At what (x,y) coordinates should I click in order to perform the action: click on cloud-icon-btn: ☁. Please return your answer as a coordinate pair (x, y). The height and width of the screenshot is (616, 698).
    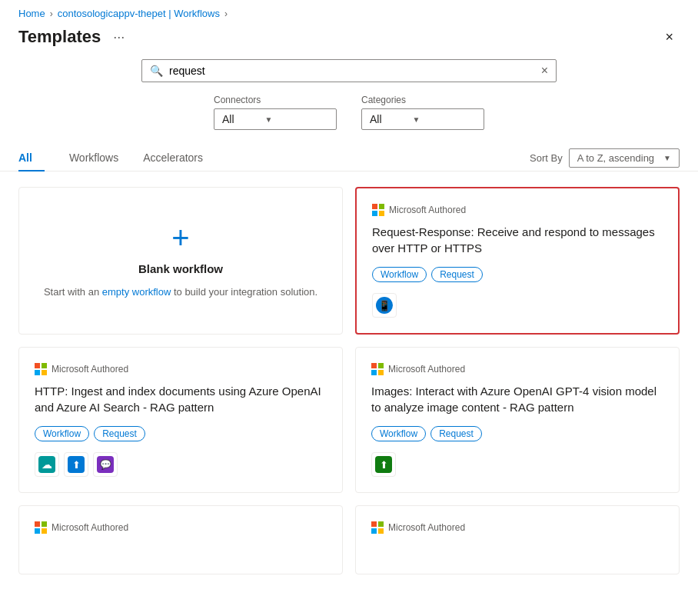
    Looking at the image, I should click on (47, 464).